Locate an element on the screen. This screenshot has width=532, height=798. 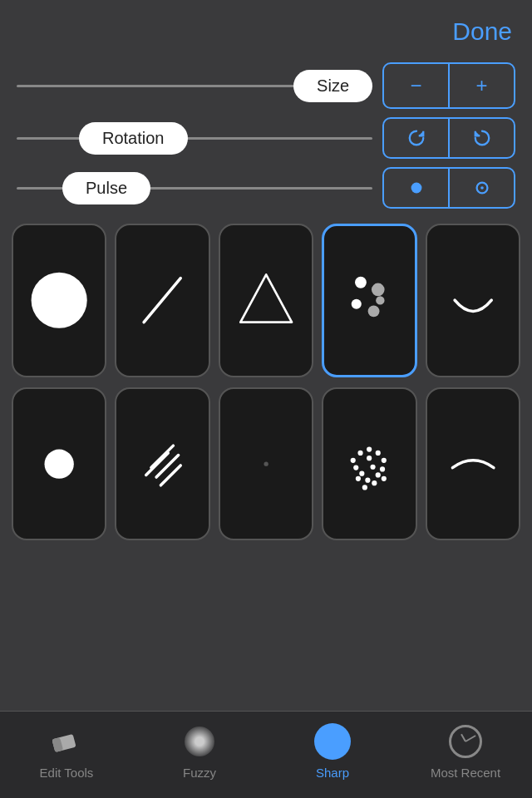
shape-card-empty is located at coordinates (266, 464).